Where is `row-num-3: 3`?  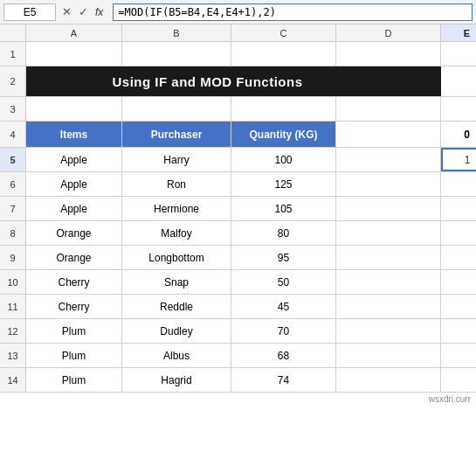 row-num-3: 3 is located at coordinates (13, 108).